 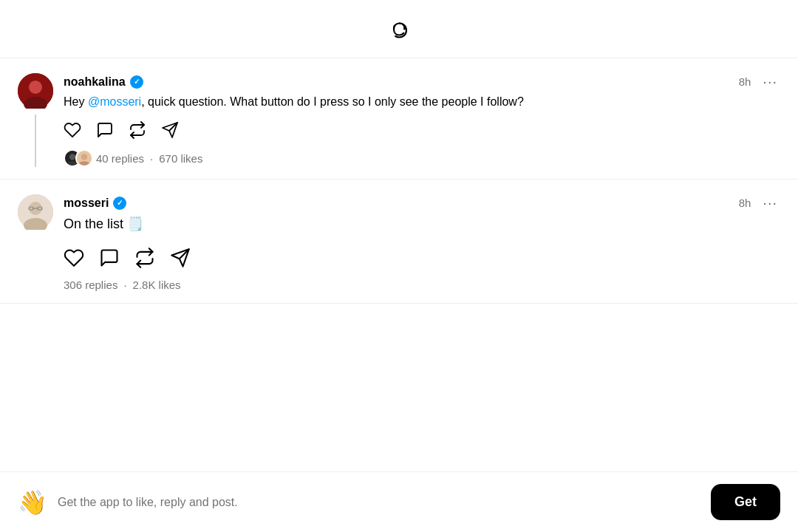 I want to click on likes-count-noahkalina: 670 likes, so click(x=180, y=158).